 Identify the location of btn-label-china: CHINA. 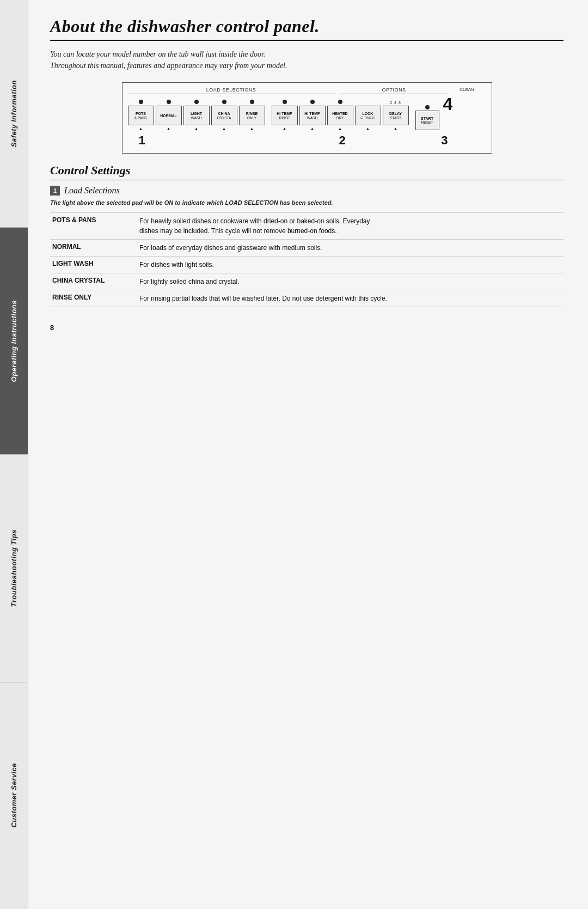
(224, 114).